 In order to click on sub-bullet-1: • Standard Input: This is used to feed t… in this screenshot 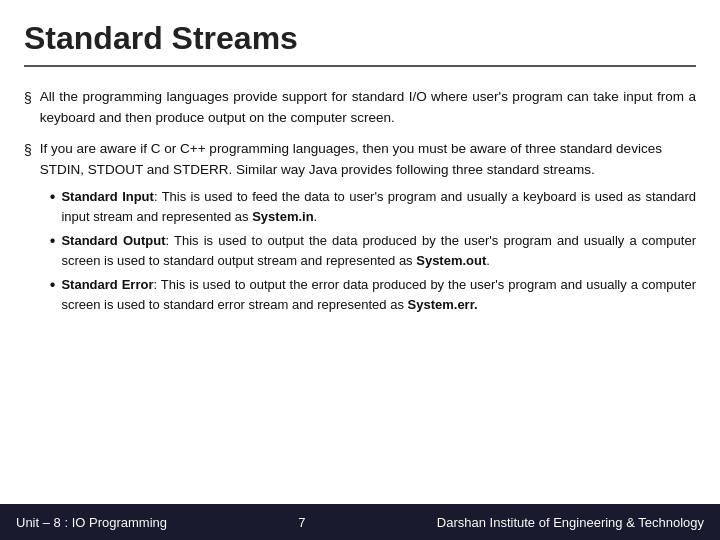, I will do `click(373, 207)`.